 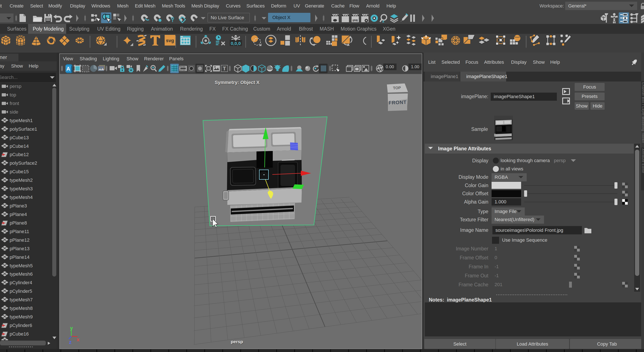 What do you see at coordinates (236, 43) in the screenshot?
I see `svg-text: 0,0,0` at bounding box center [236, 43].